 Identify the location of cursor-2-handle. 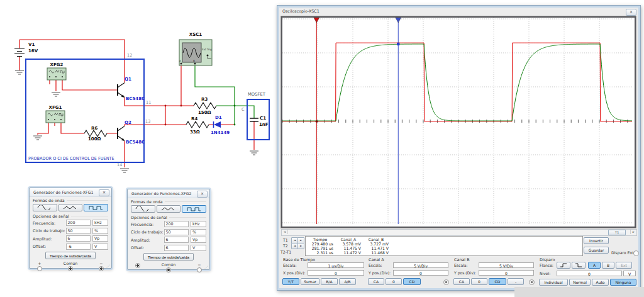
(399, 20).